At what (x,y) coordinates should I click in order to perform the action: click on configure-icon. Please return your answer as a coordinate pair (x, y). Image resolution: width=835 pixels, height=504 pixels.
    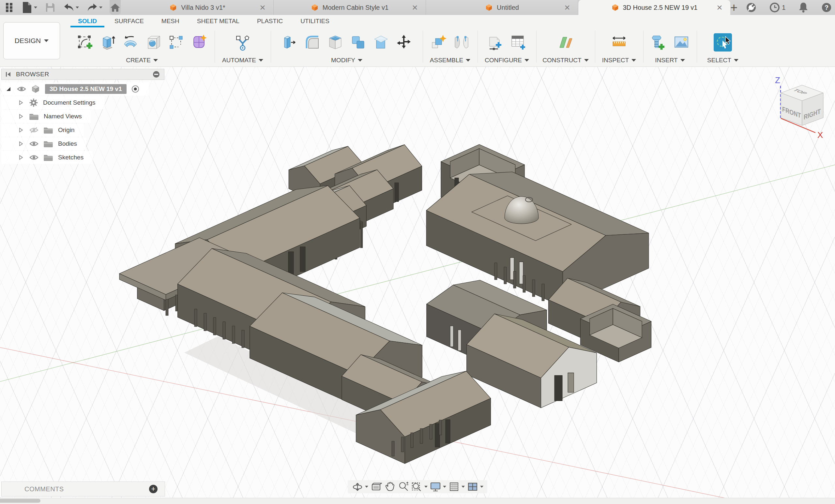
    Looking at the image, I should click on (495, 42).